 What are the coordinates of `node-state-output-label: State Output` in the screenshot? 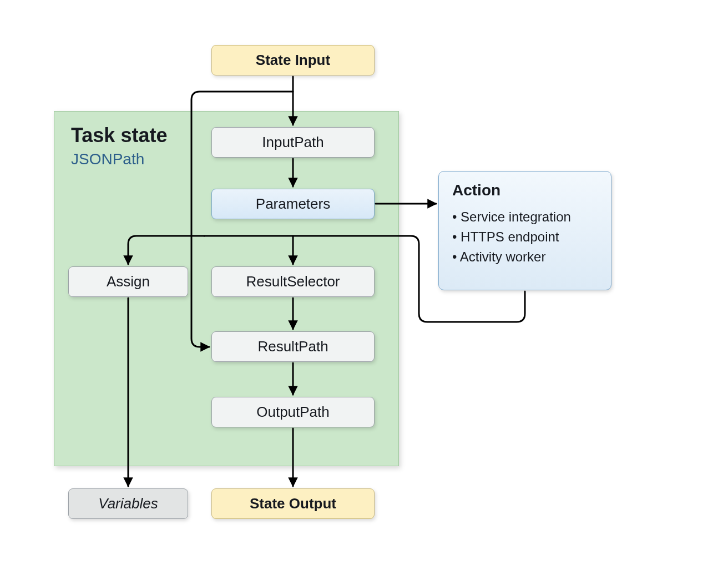 It's located at (293, 504).